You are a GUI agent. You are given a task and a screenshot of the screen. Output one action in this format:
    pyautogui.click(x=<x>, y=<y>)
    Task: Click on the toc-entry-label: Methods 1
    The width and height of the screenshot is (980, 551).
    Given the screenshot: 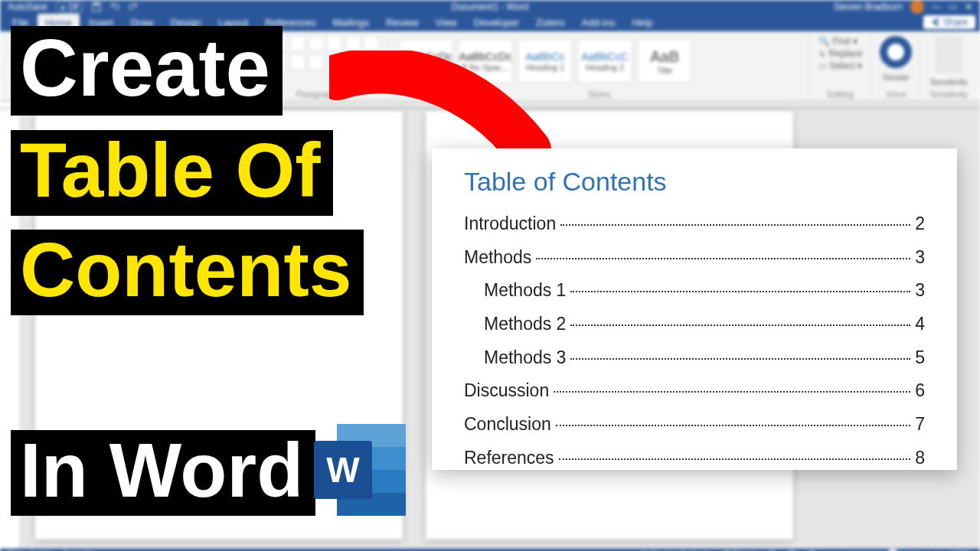 What is the action you would take?
    pyautogui.click(x=514, y=291)
    